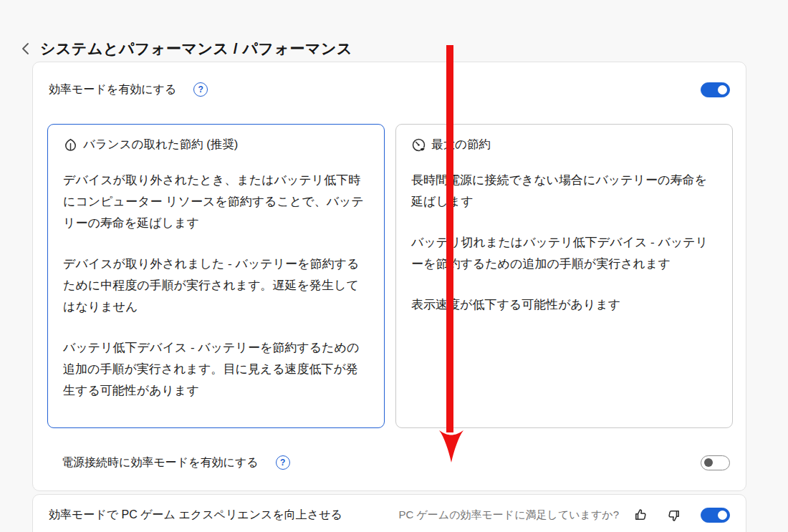 This screenshot has height=532, width=788. I want to click on mode-title-row: 最大の節約, so click(564, 145).